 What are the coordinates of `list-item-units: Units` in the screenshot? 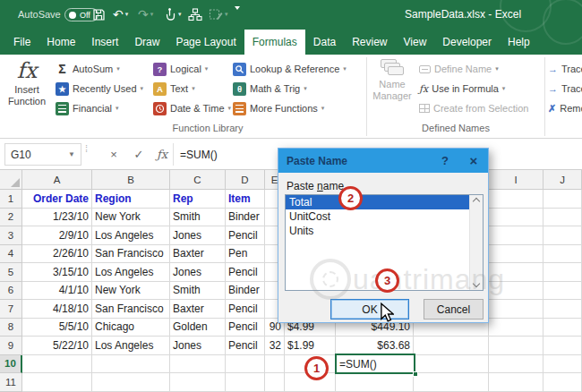 It's located at (384, 231).